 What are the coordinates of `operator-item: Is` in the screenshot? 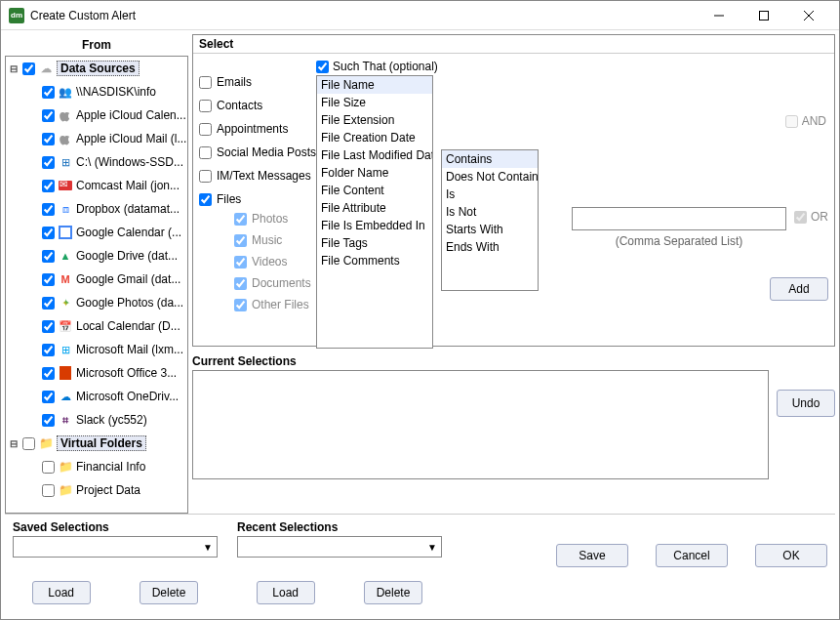 It's located at (490, 194).